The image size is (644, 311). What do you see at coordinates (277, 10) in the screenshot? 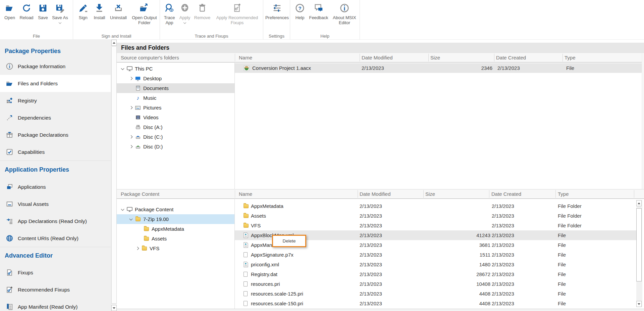
I see `preferences-button: Preferences` at bounding box center [277, 10].